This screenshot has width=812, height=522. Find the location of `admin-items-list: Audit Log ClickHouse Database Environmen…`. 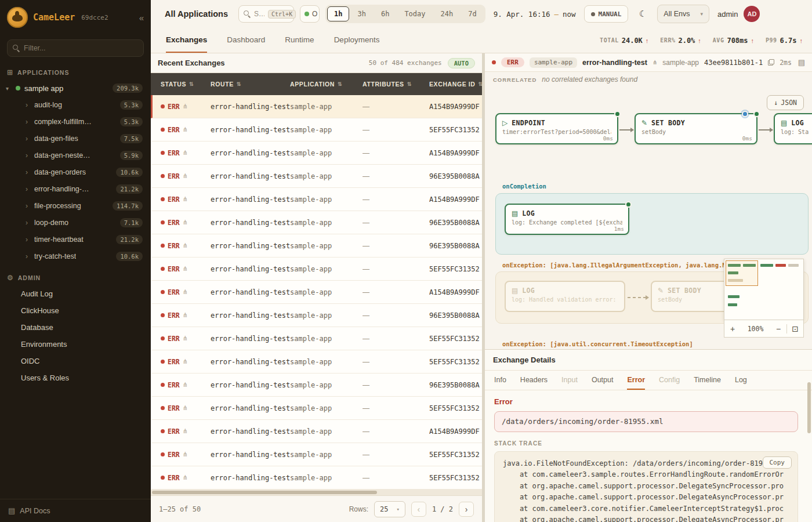

admin-items-list: Audit Log ClickHouse Database Environmen… is located at coordinates (75, 336).